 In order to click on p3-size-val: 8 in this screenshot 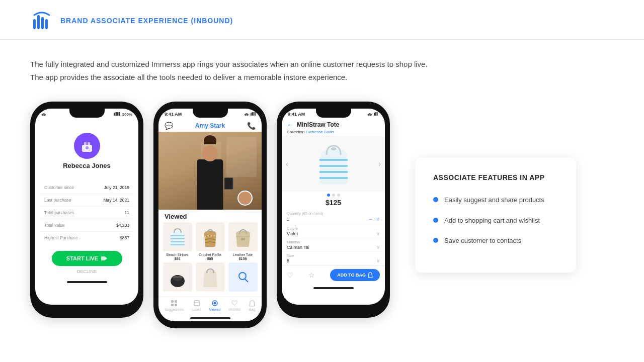, I will do `click(288, 261)`.